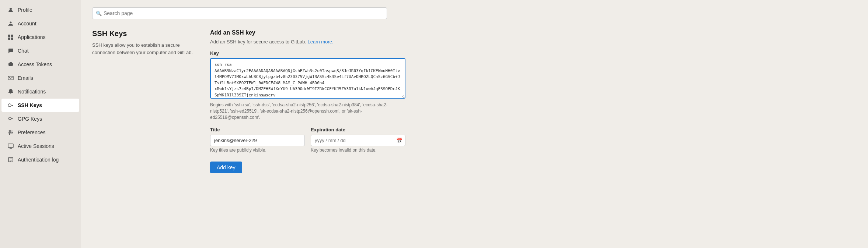  I want to click on sidebar-item-access-tokens: Access Tokens, so click(41, 64).